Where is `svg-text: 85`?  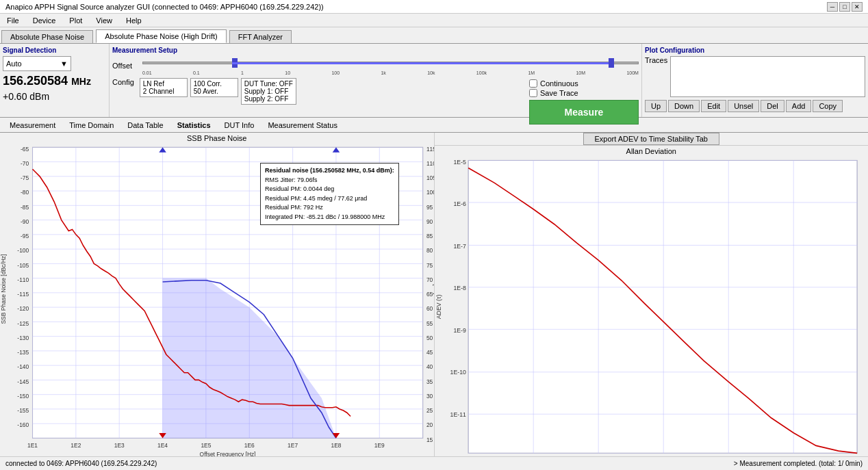 svg-text: 85 is located at coordinates (430, 236).